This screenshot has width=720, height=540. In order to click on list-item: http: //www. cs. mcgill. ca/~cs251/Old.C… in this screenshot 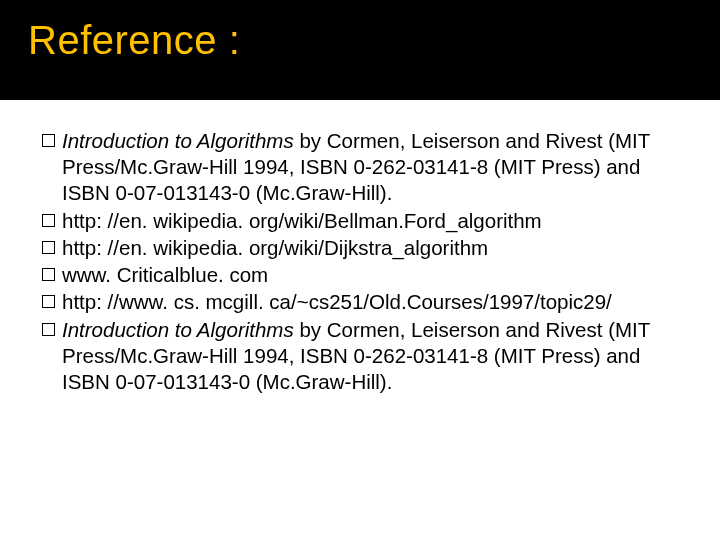, I will do `click(360, 302)`.